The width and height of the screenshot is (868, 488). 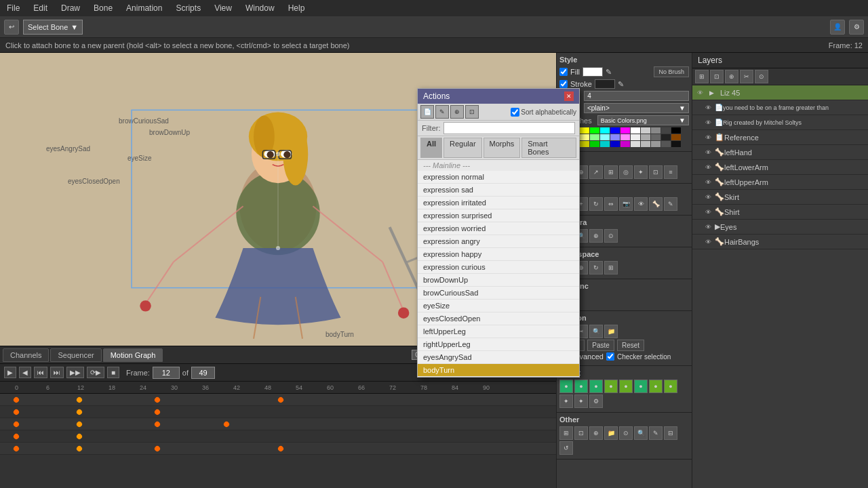 What do you see at coordinates (666, 130) in the screenshot?
I see `color-darkgray` at bounding box center [666, 130].